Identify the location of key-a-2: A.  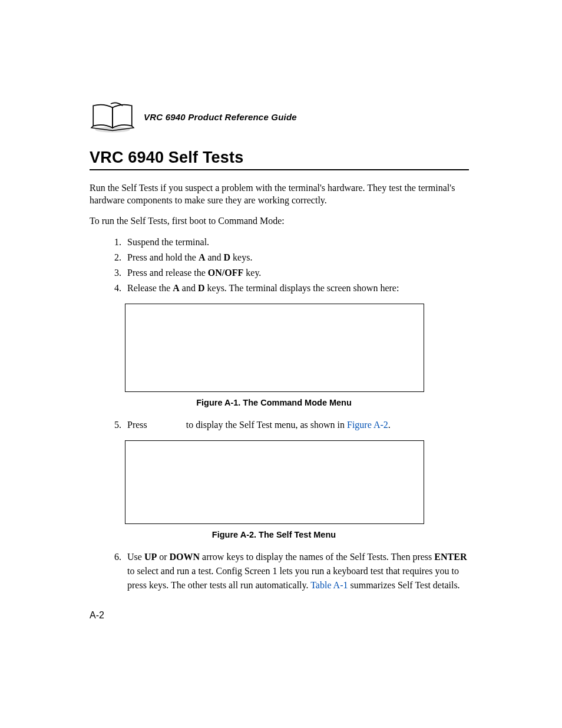
(176, 288).